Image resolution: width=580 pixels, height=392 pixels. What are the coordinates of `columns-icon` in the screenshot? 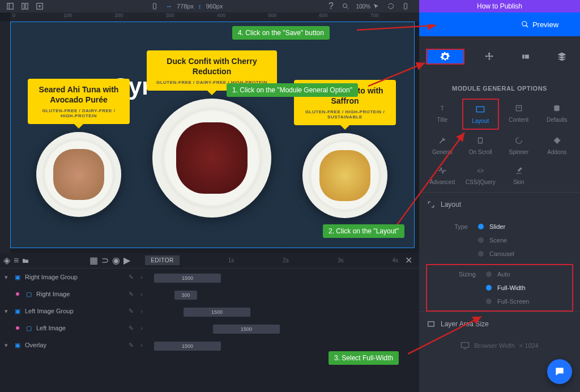 It's located at (25, 6).